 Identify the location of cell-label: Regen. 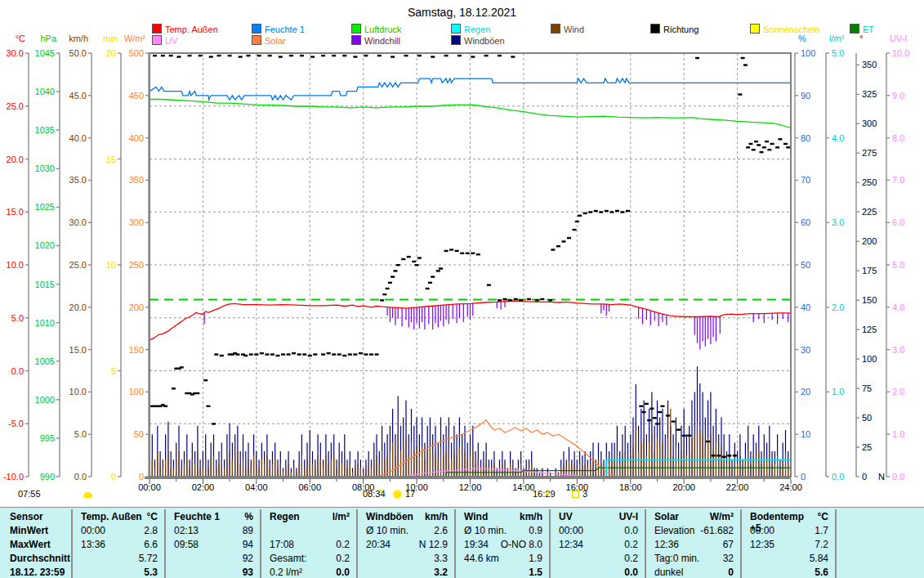
(284, 518).